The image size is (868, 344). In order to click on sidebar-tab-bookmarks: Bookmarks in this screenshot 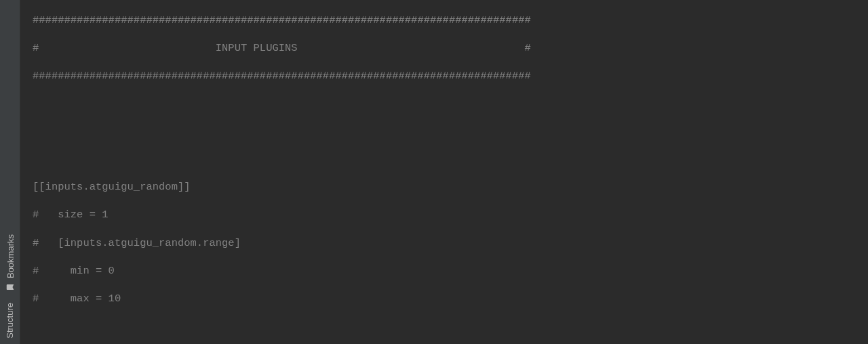, I will do `click(10, 263)`.